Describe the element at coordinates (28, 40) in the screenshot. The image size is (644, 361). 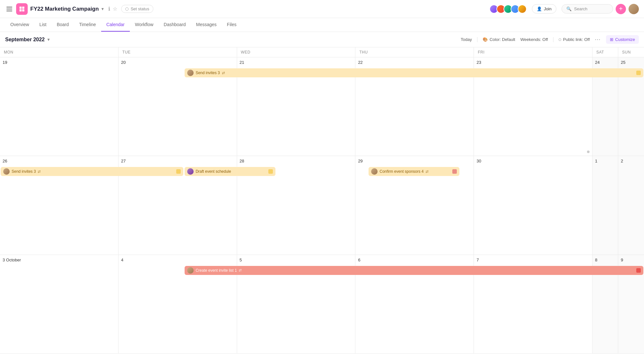
I see `month-selector: September 2022 ▼` at that location.